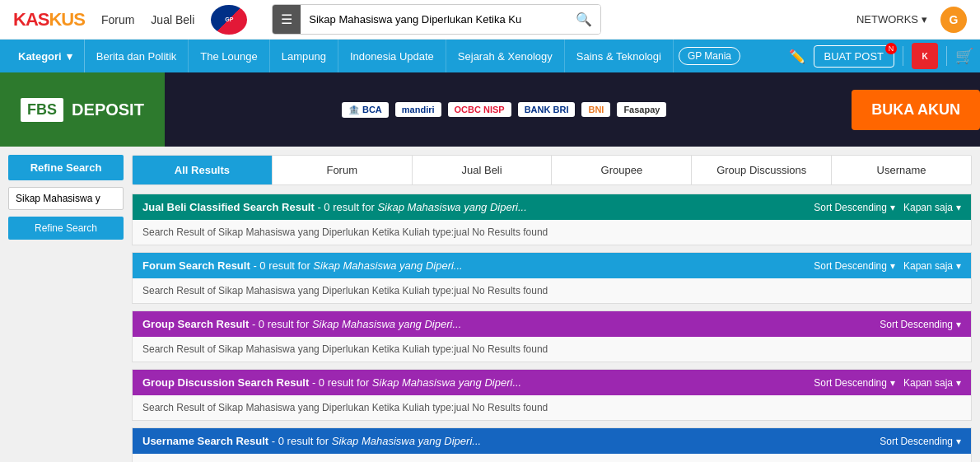 Image resolution: width=980 pixels, height=462 pixels. I want to click on group-result-title: Group Search Result - 0 result for Sikap…, so click(301, 324).